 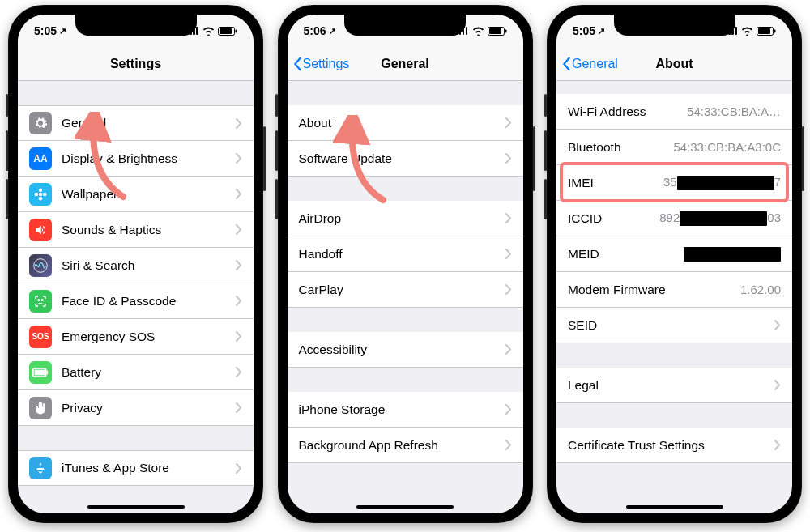 I want to click on general-row-background-app-refresh: Background App Refresh, so click(x=405, y=445).